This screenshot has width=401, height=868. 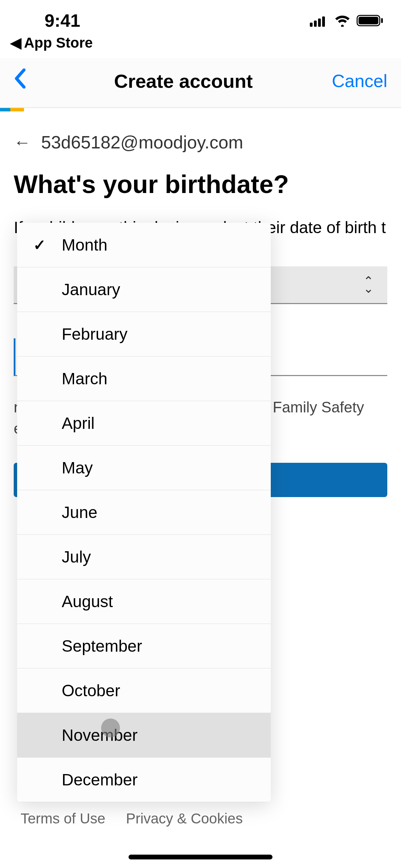 I want to click on email-back-row: ← 53d65182@moodjoy.com, so click(x=200, y=142).